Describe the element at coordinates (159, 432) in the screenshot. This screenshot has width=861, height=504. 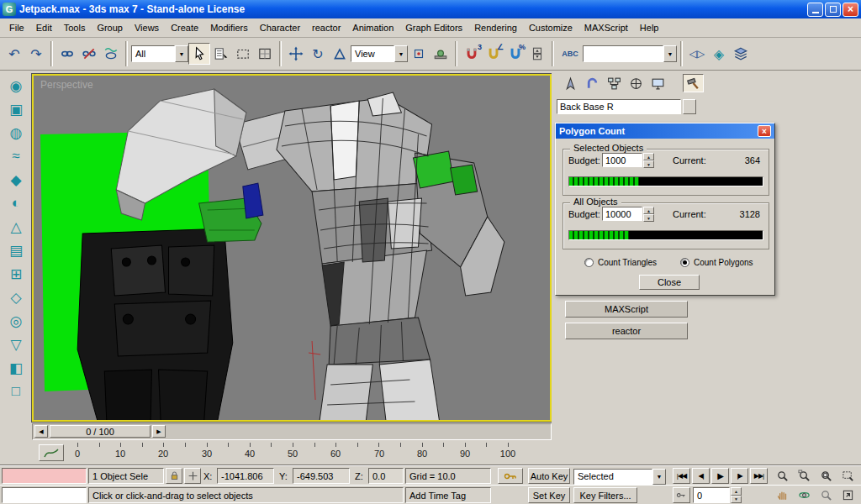
I see `next-frame-arrow: ▶` at that location.